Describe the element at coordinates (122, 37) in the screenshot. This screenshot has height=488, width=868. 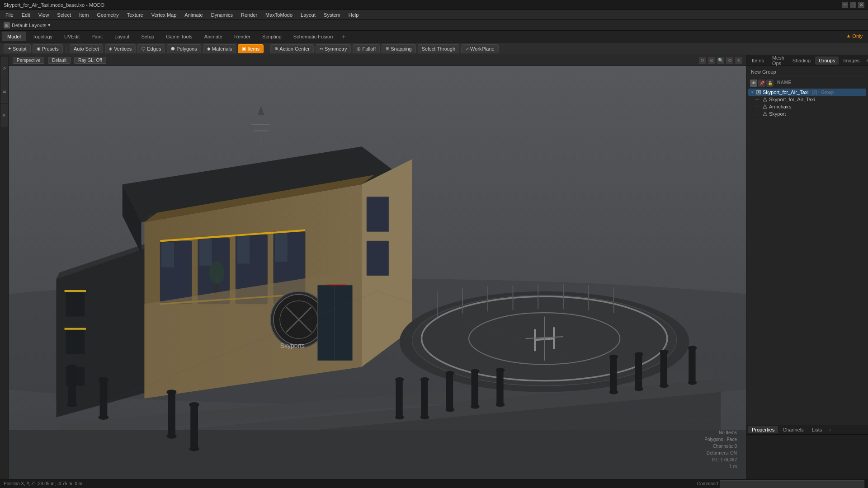
I see `tab-layout: Layout` at that location.